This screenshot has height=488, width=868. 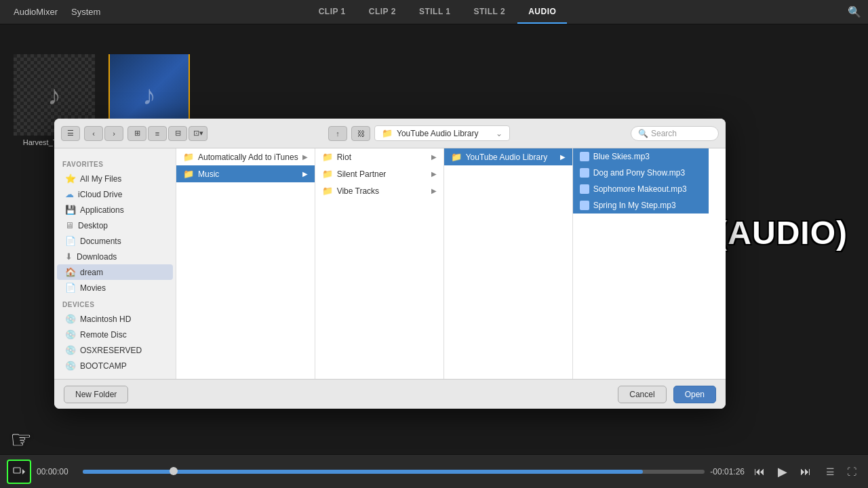 I want to click on col1-music-label: Music, so click(x=209, y=174).